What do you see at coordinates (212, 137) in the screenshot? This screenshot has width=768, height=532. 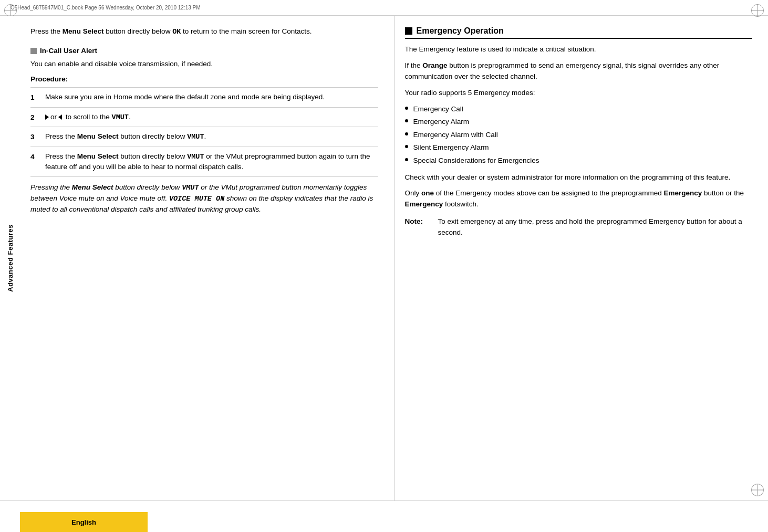 I see `step-text-3: Press the Menu Select button directly be…` at bounding box center [212, 137].